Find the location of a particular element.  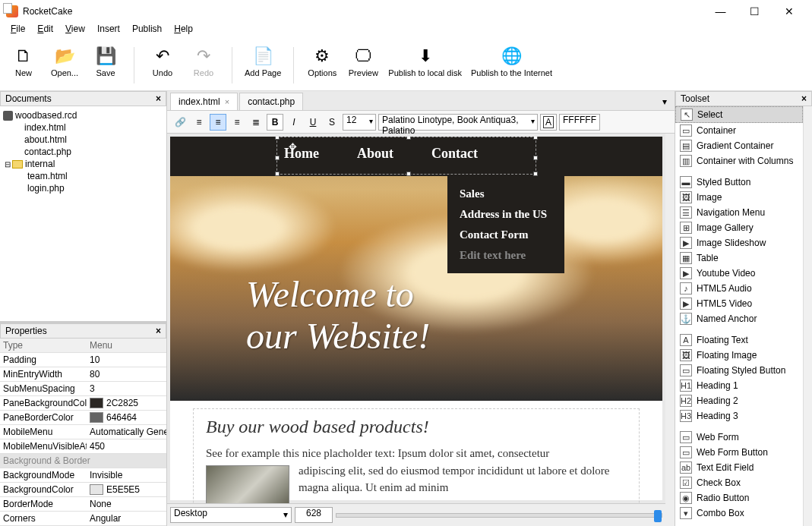

close-button: ✕ is located at coordinates (788, 11).